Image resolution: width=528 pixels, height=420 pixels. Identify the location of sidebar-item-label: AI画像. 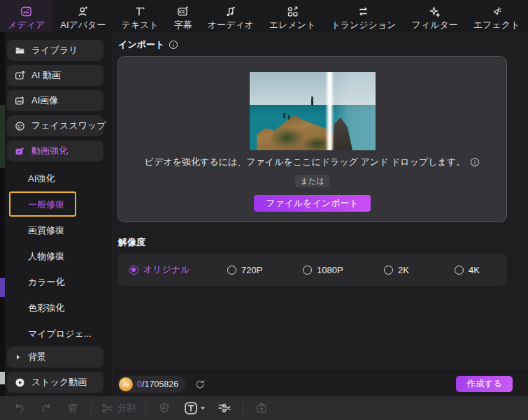
(45, 101).